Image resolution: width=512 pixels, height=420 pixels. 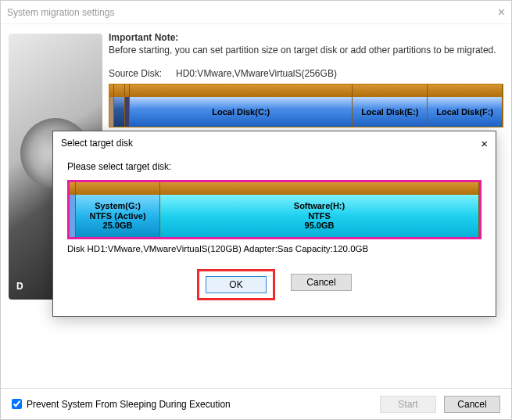 I want to click on target-g-name: System(G:), so click(x=117, y=206).